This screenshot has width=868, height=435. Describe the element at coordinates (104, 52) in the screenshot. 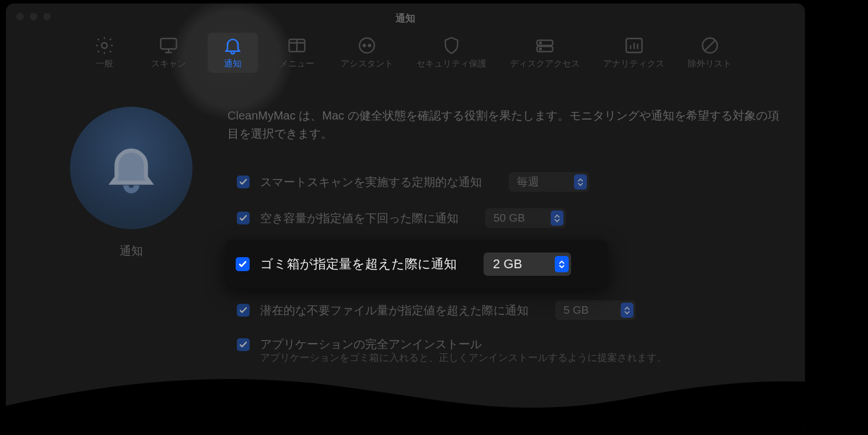

I see `toolbar-general: 一般` at that location.